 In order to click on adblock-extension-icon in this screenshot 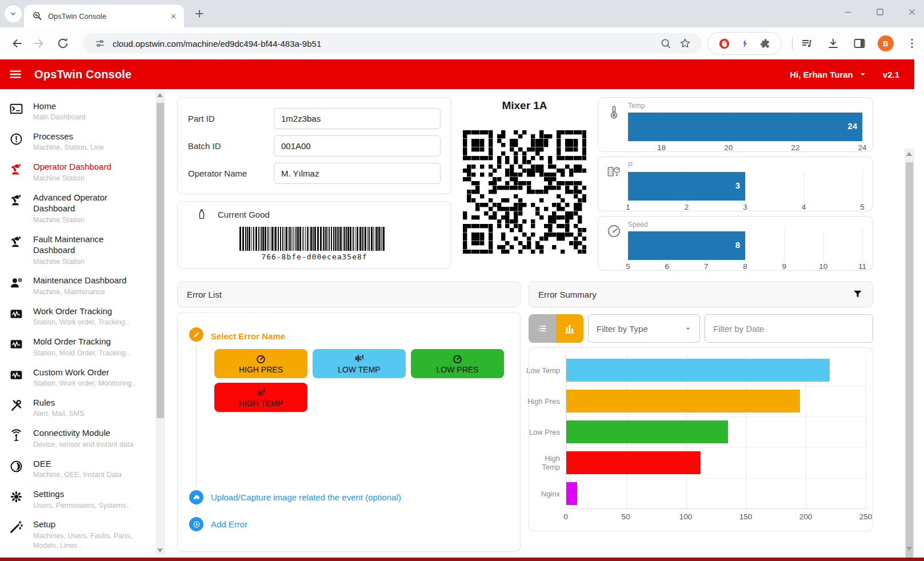, I will do `click(725, 43)`.